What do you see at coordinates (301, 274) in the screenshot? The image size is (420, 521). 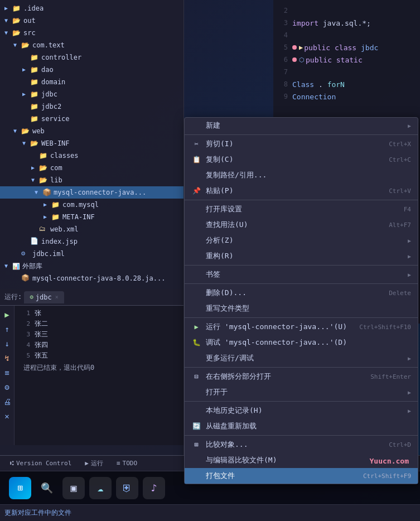 I see `menu-item-bookmark: 书签 ▶` at bounding box center [301, 274].